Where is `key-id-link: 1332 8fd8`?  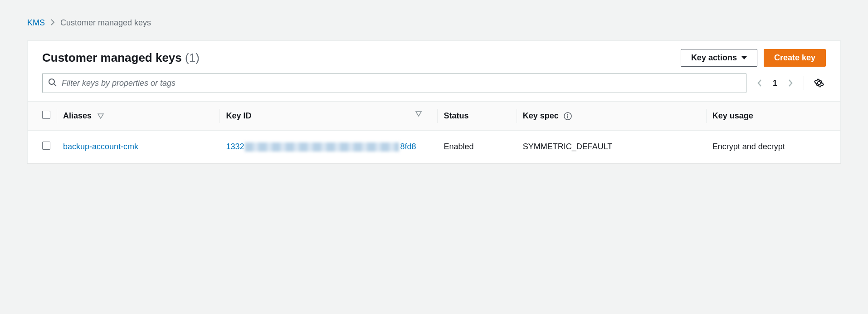 key-id-link: 1332 8fd8 is located at coordinates (328, 147).